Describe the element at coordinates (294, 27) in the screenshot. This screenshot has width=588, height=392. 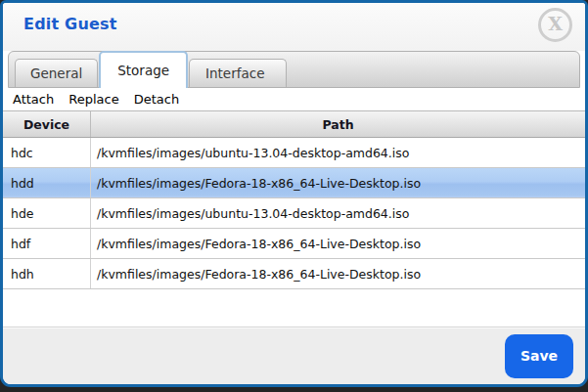
I see `dialog-header: Edit Guest X` at that location.